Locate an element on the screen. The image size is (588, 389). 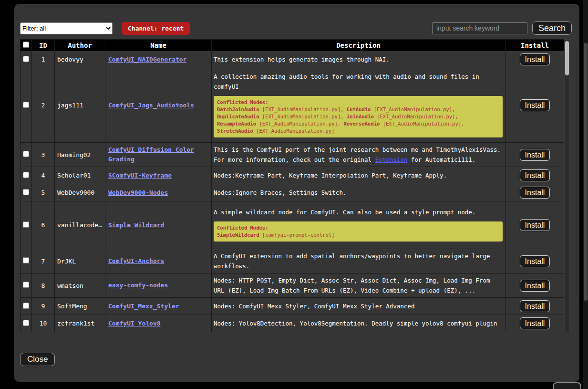
row-id: 10 is located at coordinates (43, 324).